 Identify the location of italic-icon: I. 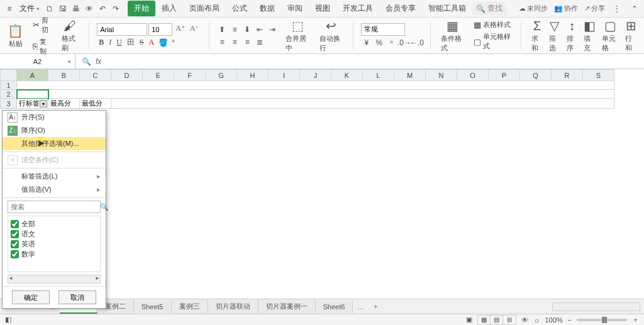
(110, 43).